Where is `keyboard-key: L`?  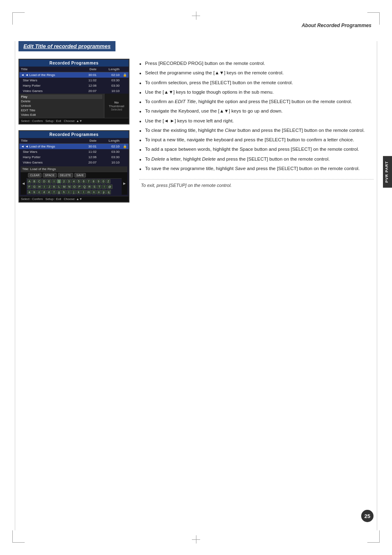 keyboard-key: L is located at coordinates (59, 187).